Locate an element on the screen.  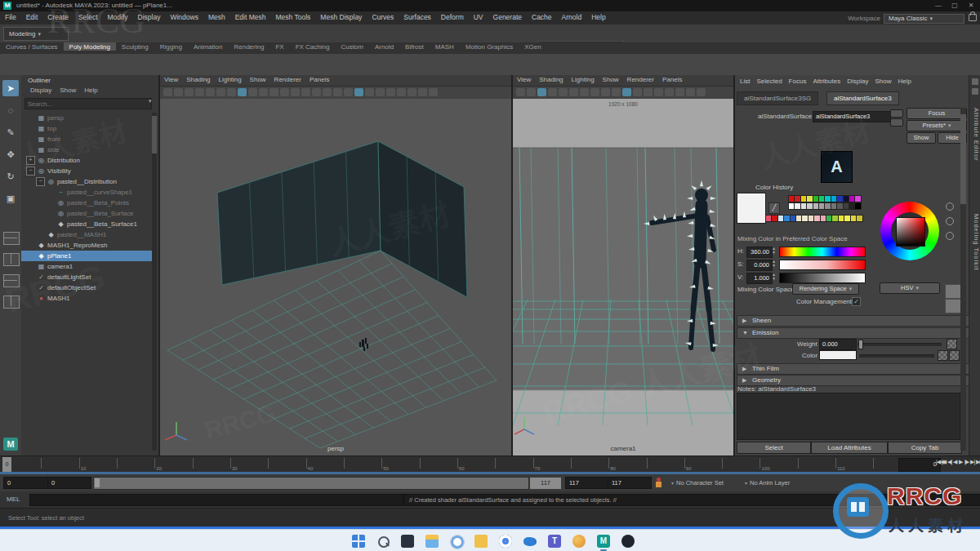
outliner-item-pplane1: ◆pPlane1 is located at coordinates (87, 256).